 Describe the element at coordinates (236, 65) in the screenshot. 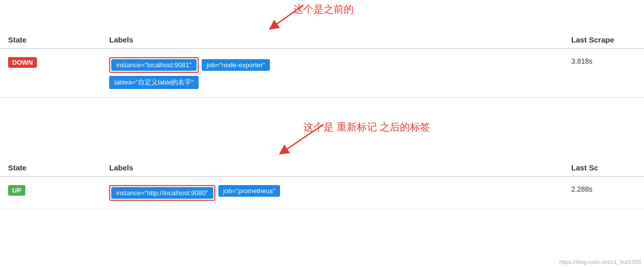

I see `top-label-job: job="node-exporter"` at that location.